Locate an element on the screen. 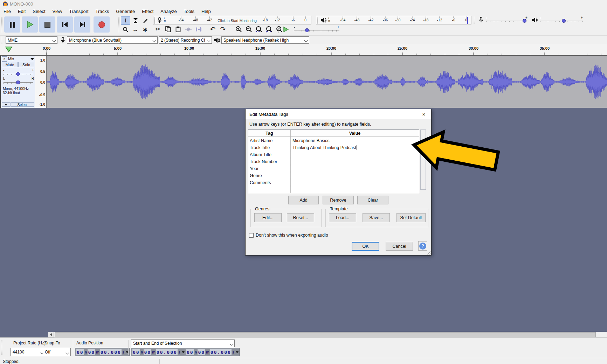  tag-cell: Year is located at coordinates (270, 169).